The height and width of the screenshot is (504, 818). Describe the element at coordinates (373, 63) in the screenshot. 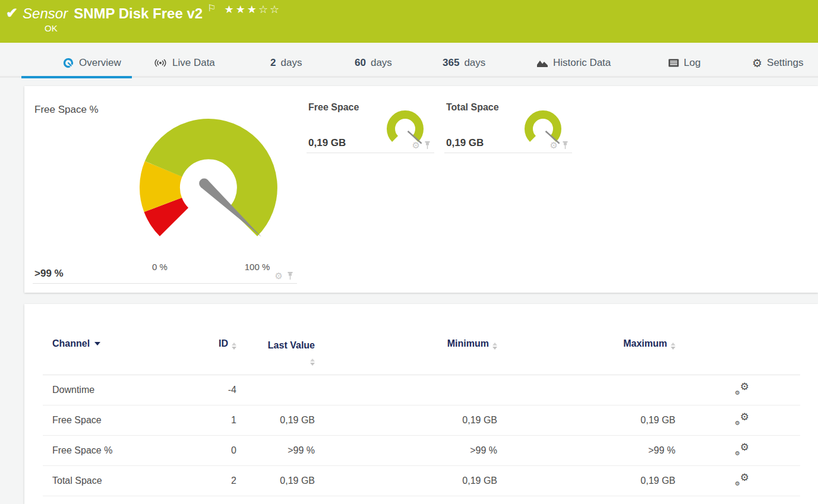

I see `tab-60-days: 60 days` at that location.